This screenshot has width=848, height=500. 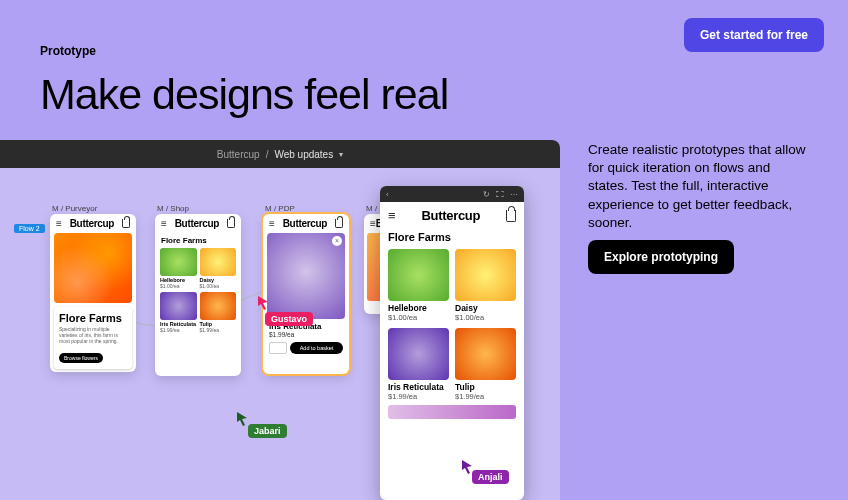 I want to click on chevron-down-icon: ▾, so click(x=341, y=154).